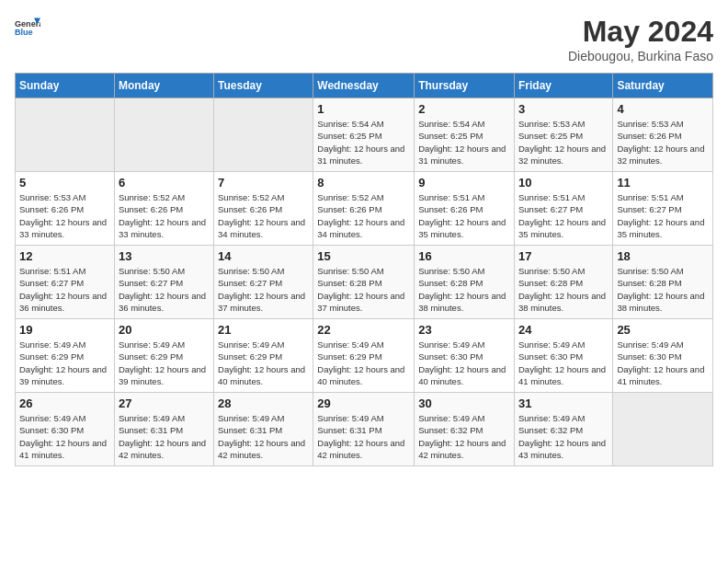  What do you see at coordinates (264, 356) in the screenshot?
I see `calendar-cell: 21Sunrise: 5:49 AMSunset: 6:29 PMDayligh…` at bounding box center [264, 356].